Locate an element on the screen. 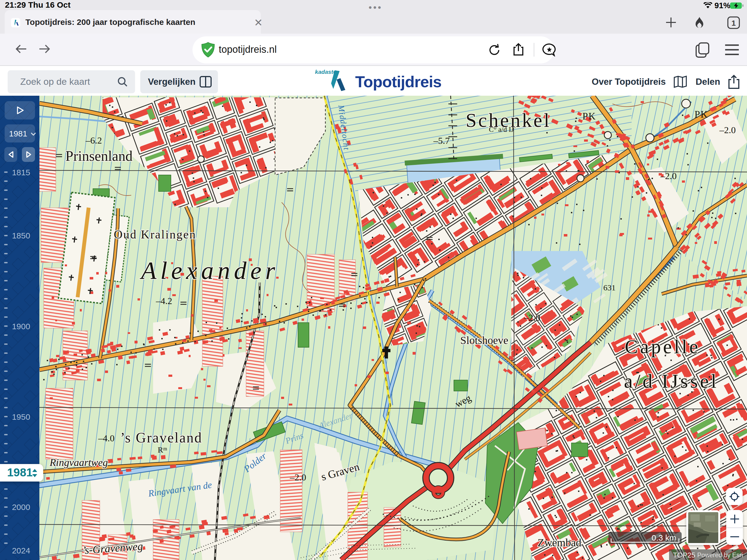  svg-text: Prinsenland is located at coordinates (99, 156).